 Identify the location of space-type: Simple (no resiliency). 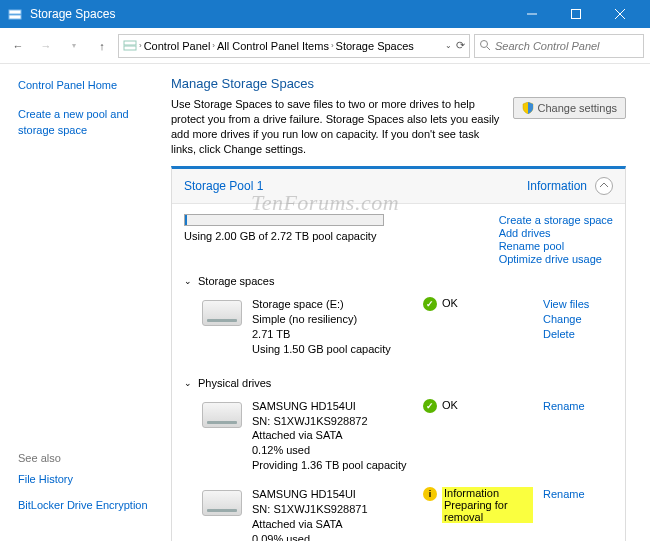
(332, 320).